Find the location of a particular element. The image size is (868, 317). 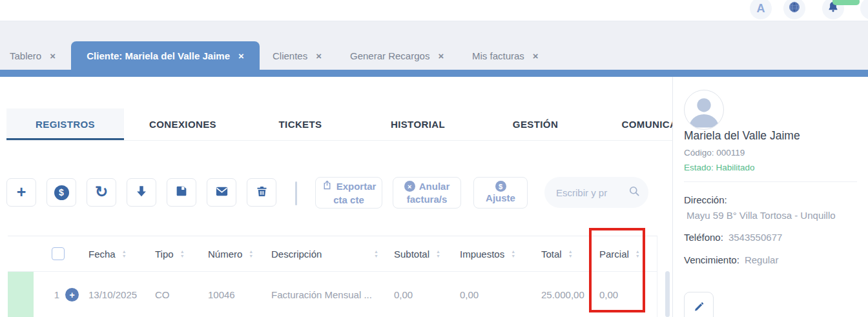

customer-code: Código: 000119 is located at coordinates (714, 152).